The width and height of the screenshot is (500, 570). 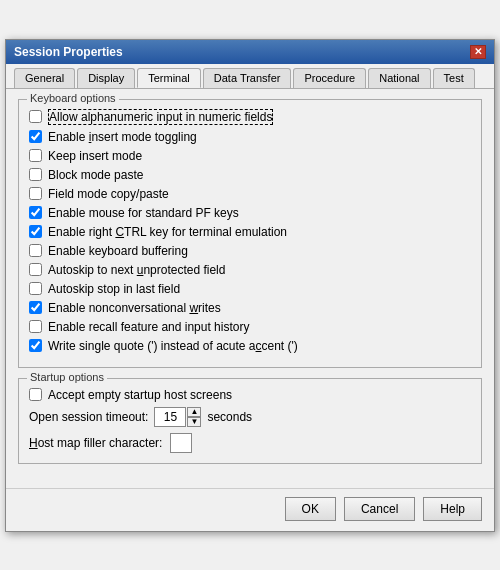 I want to click on checkbox-pf-keys-label: Enable mouse for standard PF keys, so click(x=144, y=213).